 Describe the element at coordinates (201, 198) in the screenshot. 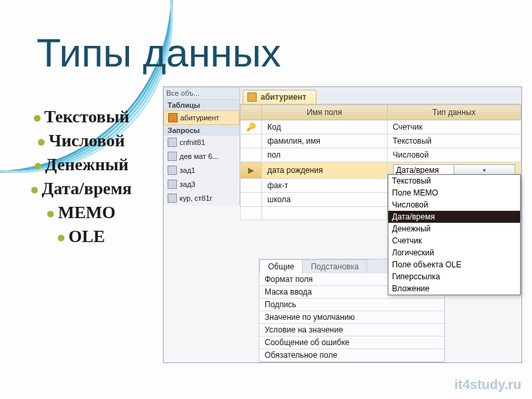

I see `nav-query-item: кур, ст81г` at that location.